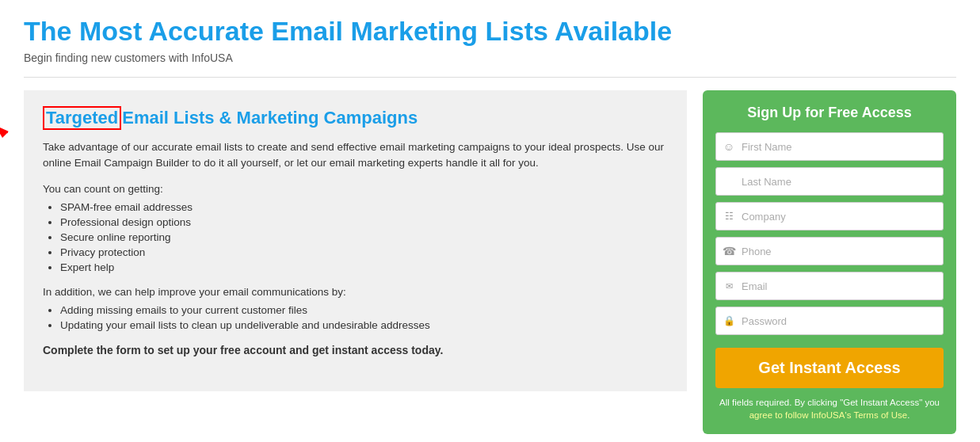 Image resolution: width=980 pixels, height=442 pixels. I want to click on building-icon: ☷, so click(729, 216).